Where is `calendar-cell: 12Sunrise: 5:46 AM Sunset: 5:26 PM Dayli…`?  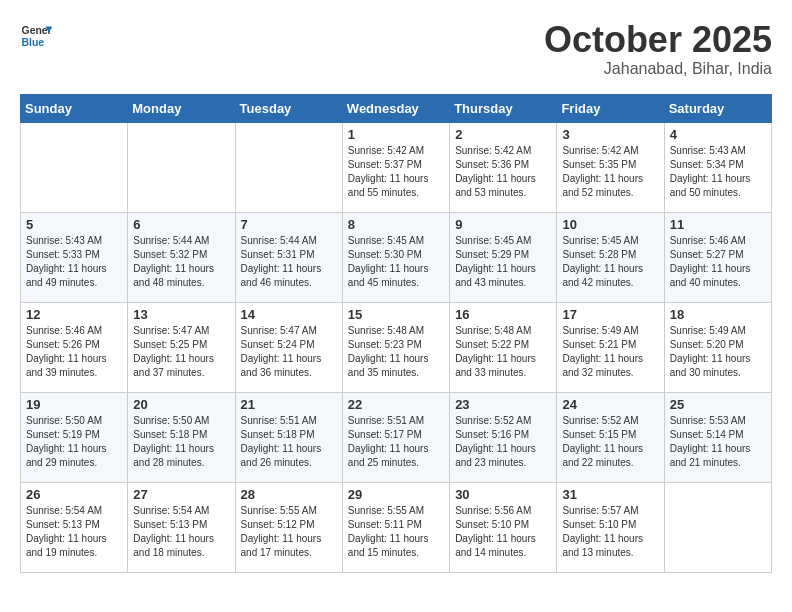 calendar-cell: 12Sunrise: 5:46 AM Sunset: 5:26 PM Dayli… is located at coordinates (74, 347).